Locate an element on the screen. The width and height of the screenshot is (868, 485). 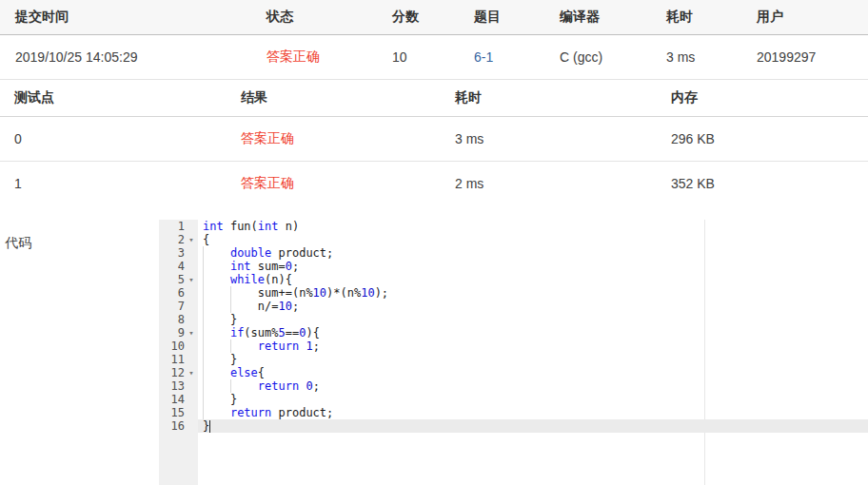
code-token: product; is located at coordinates (303, 253).